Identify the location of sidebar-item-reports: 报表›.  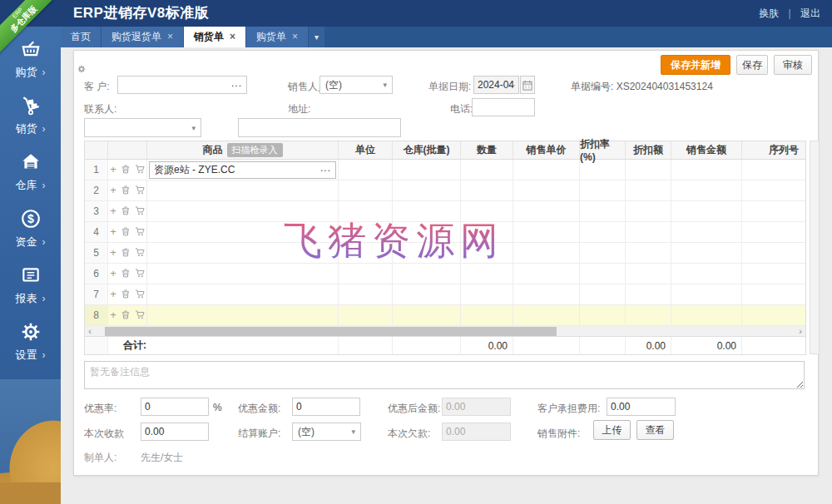
(30, 286).